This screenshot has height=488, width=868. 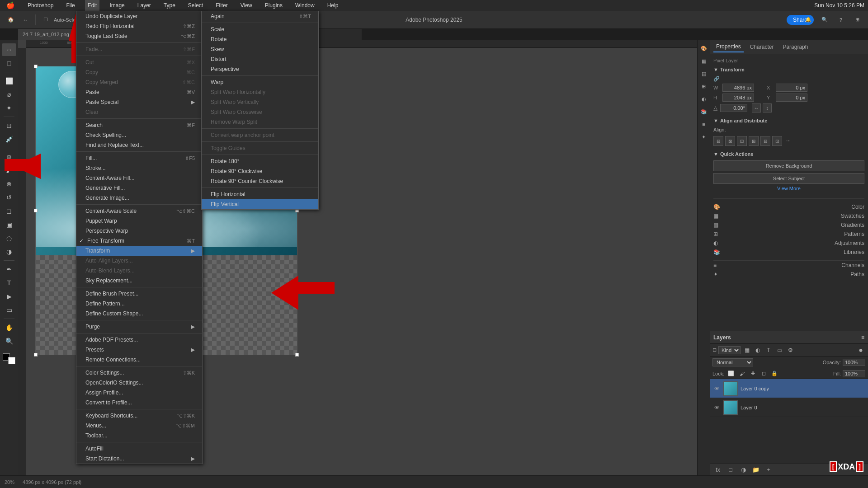 I want to click on selection-handle-br, so click(x=297, y=355).